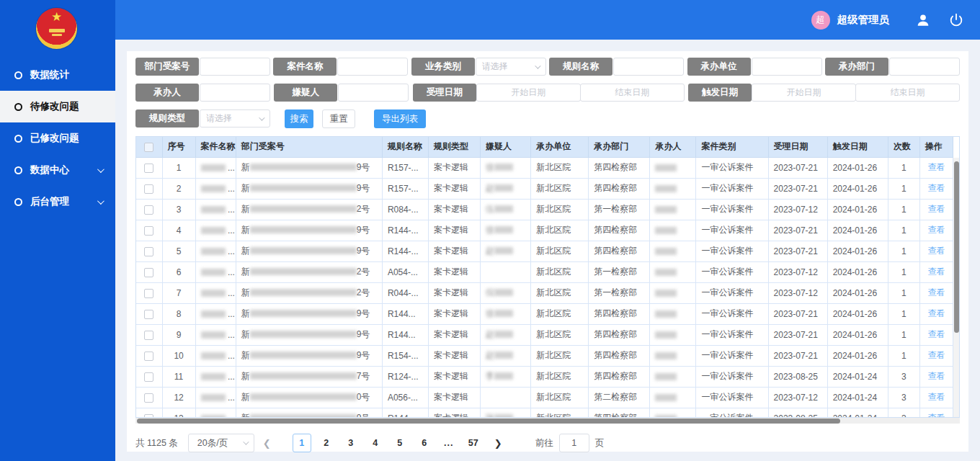 The image size is (980, 461). What do you see at coordinates (620, 209) in the screenshot?
I see `cell-dept: 第一检察部` at bounding box center [620, 209].